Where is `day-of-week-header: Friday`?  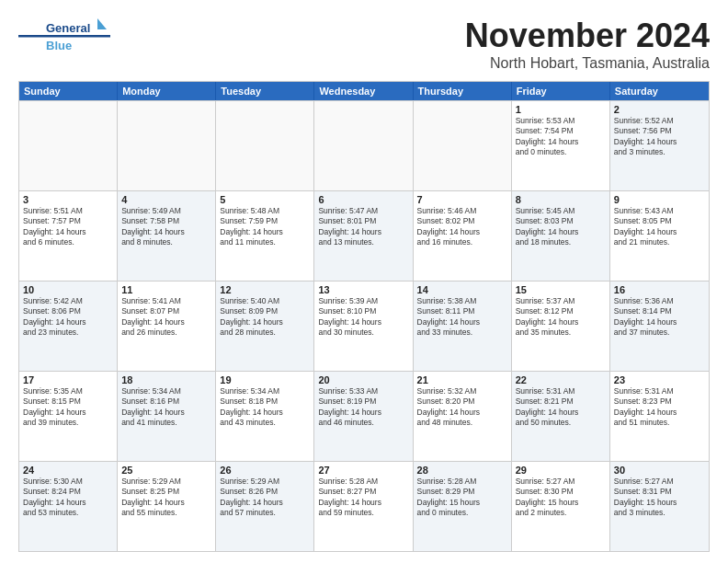 day-of-week-header: Friday is located at coordinates (561, 91).